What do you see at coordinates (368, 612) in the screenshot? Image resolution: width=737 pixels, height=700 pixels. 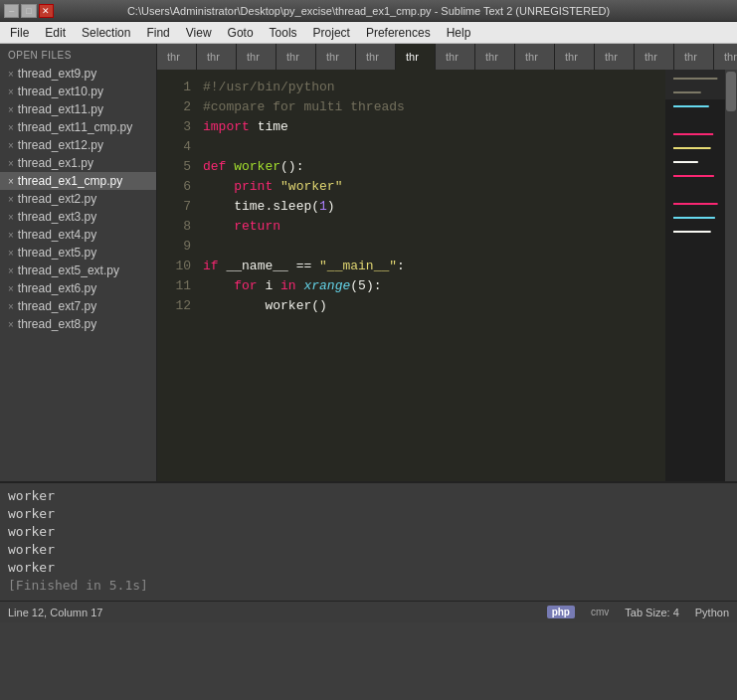 I see `status-bar: Line 12, Column 17 php cmv Tab Size: 4 P…` at bounding box center [368, 612].